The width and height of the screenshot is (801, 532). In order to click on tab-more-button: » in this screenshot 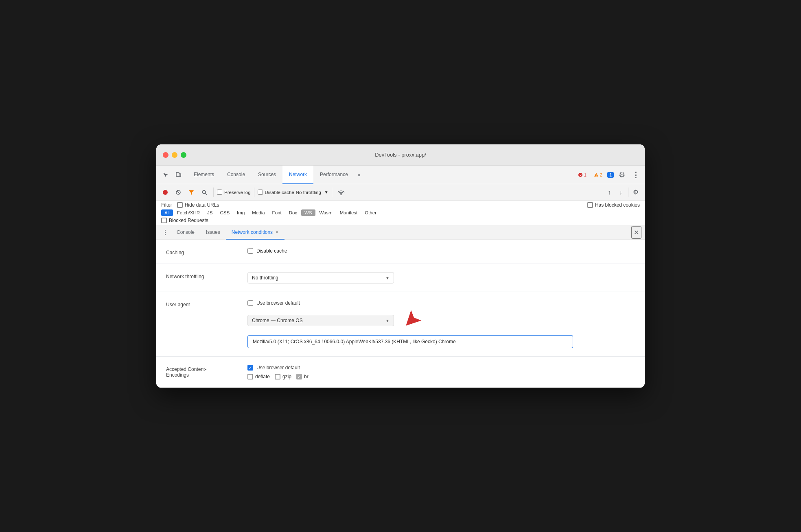, I will do `click(359, 175)`.